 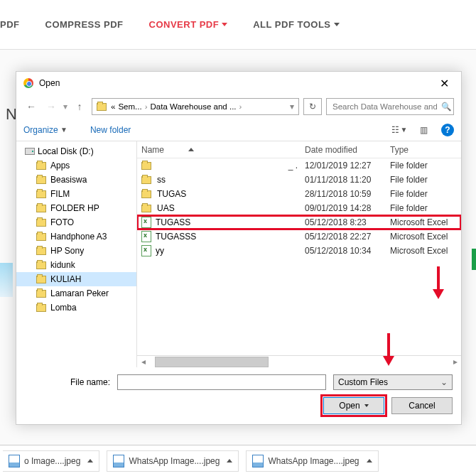 What do you see at coordinates (237, 83) in the screenshot?
I see `dialog-title: Open` at bounding box center [237, 83].